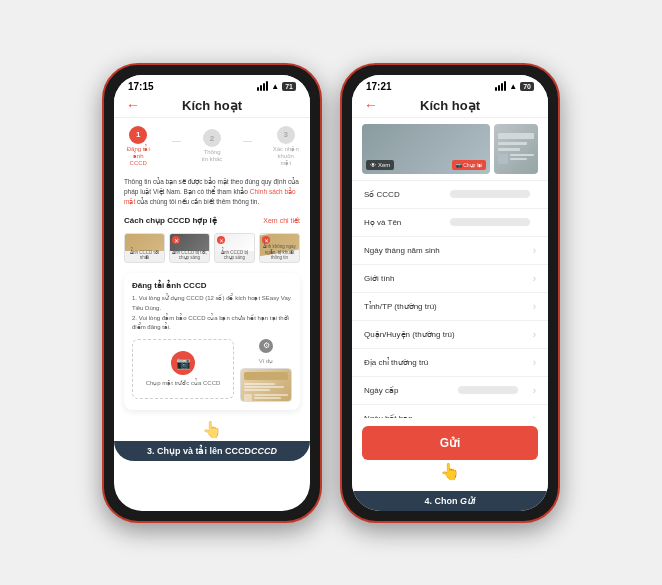 The image size is (662, 585). I want to click on form-value-ho-ten, so click(490, 222).